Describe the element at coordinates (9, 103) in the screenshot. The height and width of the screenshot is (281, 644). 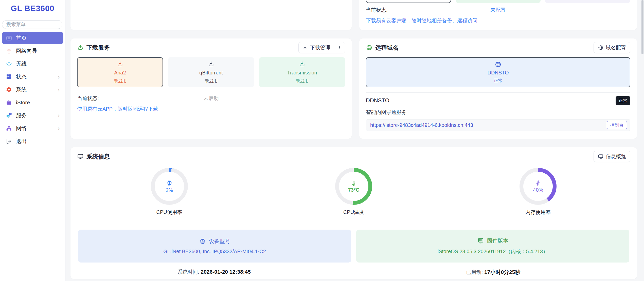
I see `briefcase-icon` at that location.